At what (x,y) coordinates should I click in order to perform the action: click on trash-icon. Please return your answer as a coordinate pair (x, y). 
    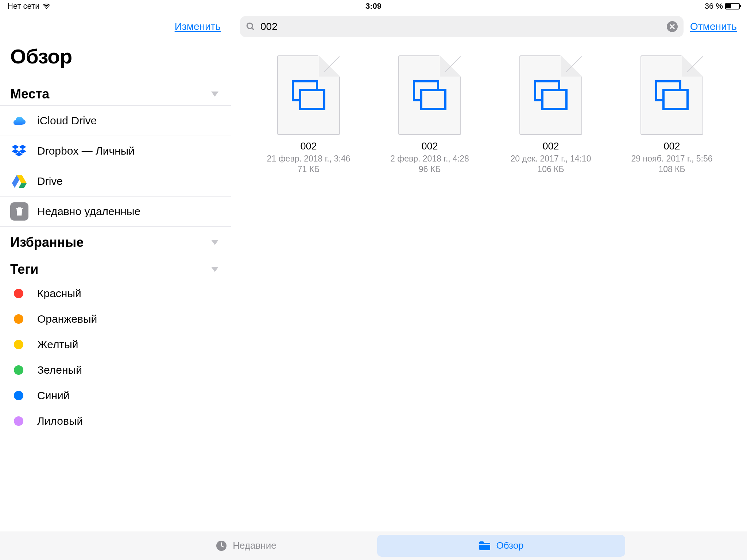
    Looking at the image, I should click on (19, 211).